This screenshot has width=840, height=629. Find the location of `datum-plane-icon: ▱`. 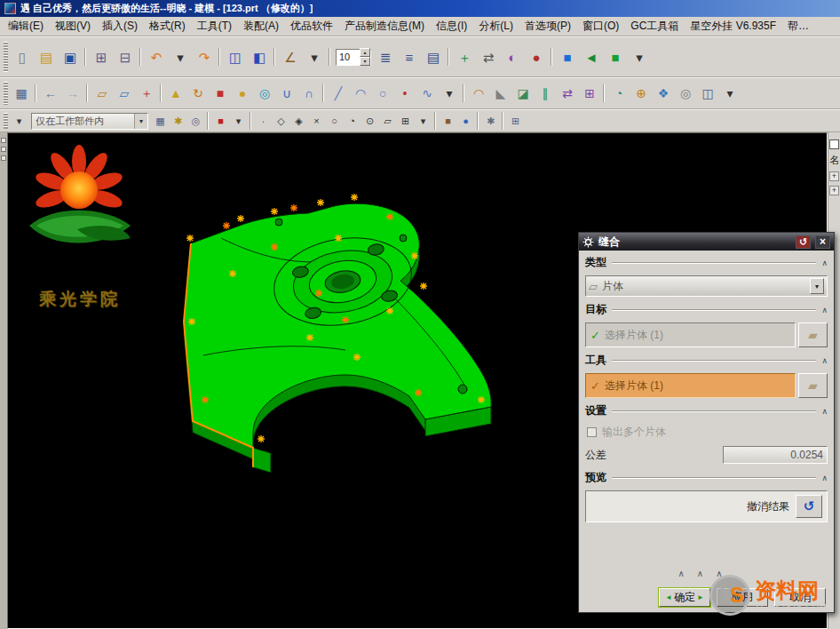

datum-plane-icon: ▱ is located at coordinates (124, 93).